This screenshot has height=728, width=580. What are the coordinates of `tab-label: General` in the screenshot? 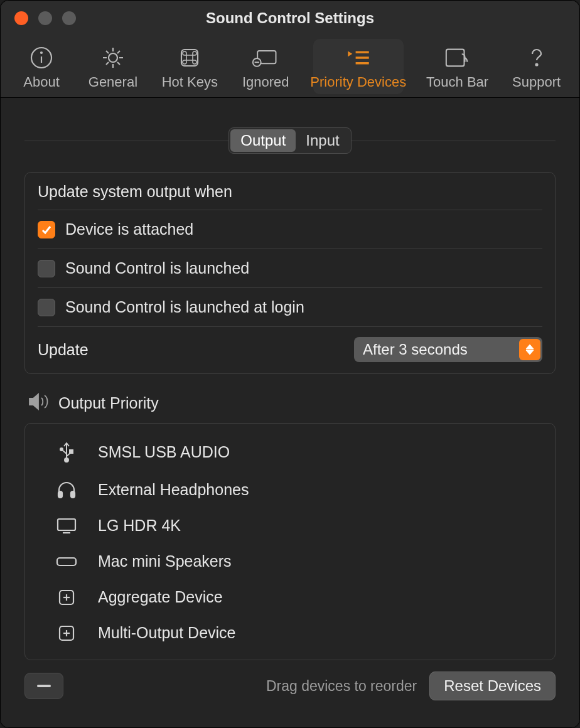 It's located at (113, 82).